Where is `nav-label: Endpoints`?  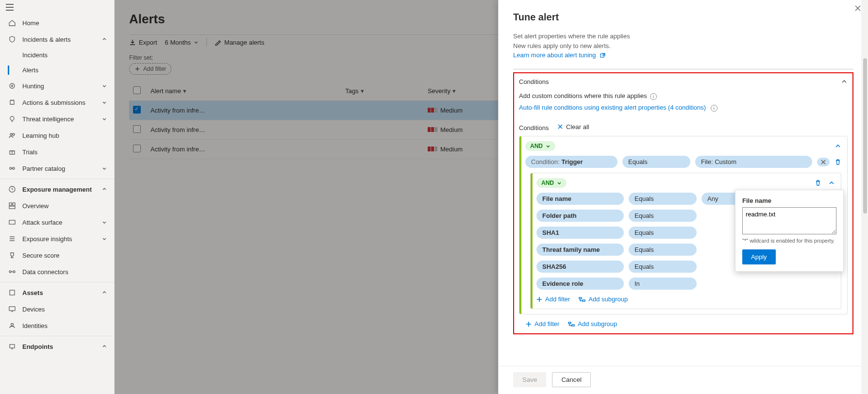 nav-label: Endpoints is located at coordinates (62, 346).